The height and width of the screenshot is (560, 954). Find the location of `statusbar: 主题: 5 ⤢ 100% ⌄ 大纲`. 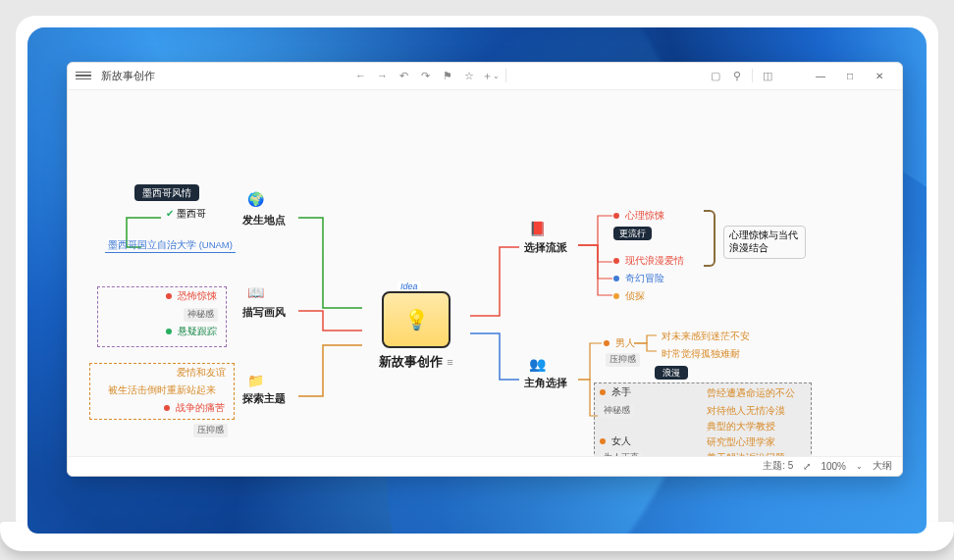

statusbar: 主题: 5 ⤢ 100% ⌄ 大纲 is located at coordinates (485, 466).